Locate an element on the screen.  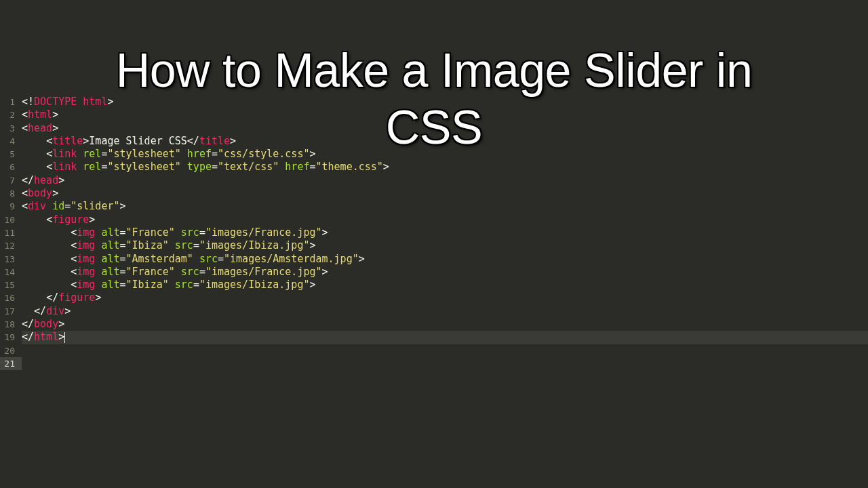
line-number: 18 is located at coordinates (7, 324).